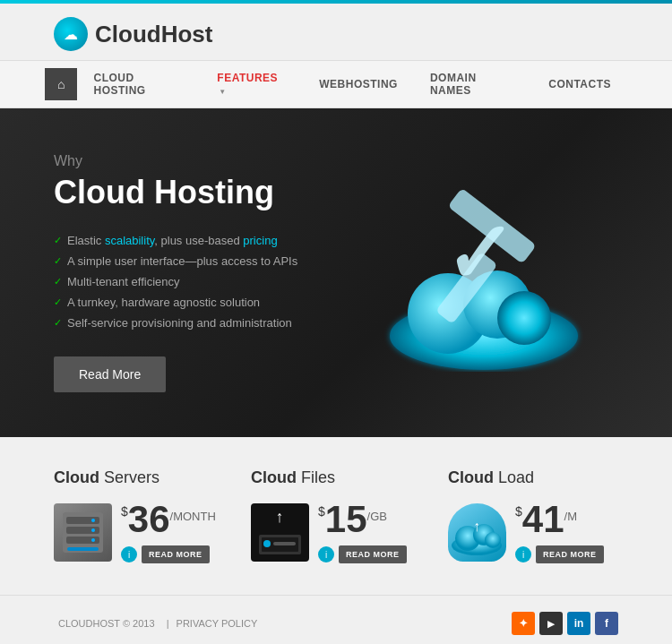 Image resolution: width=672 pixels, height=644 pixels. What do you see at coordinates (580, 84) in the screenshot?
I see `nav-item-contacts: CONTACTS` at bounding box center [580, 84].